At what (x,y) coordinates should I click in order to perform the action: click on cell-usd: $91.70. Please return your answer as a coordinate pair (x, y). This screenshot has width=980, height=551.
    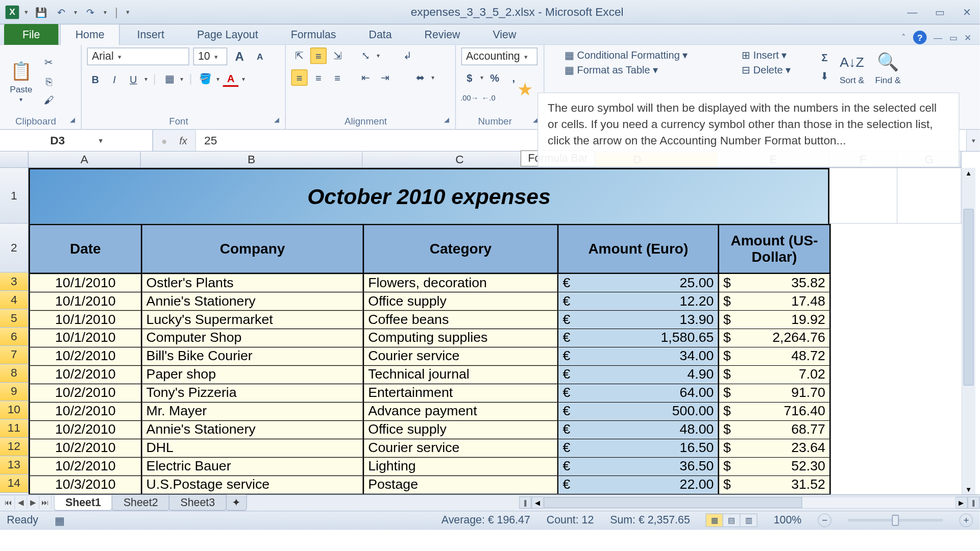
    Looking at the image, I should click on (775, 393).